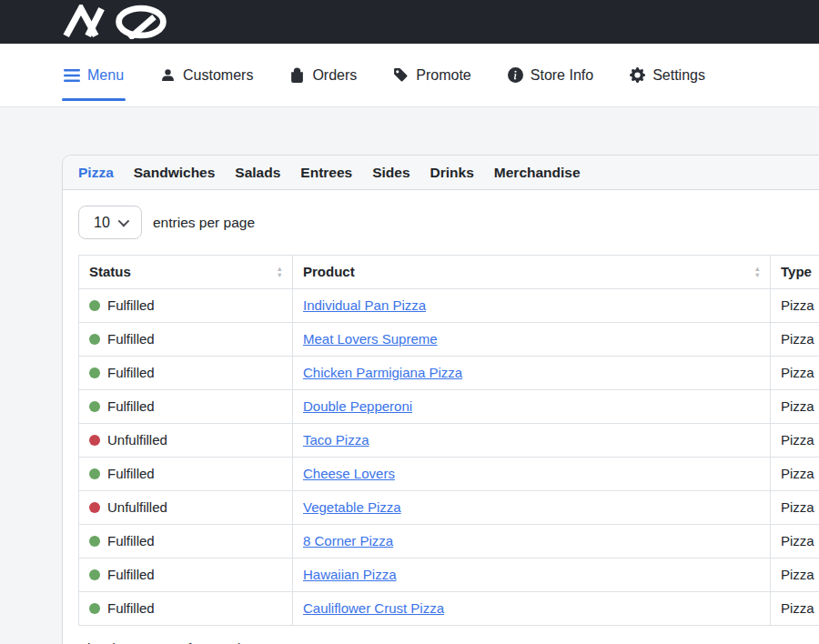 Image resolution: width=819 pixels, height=644 pixels. What do you see at coordinates (668, 75) in the screenshot?
I see `nav-item-settings: Settings` at bounding box center [668, 75].